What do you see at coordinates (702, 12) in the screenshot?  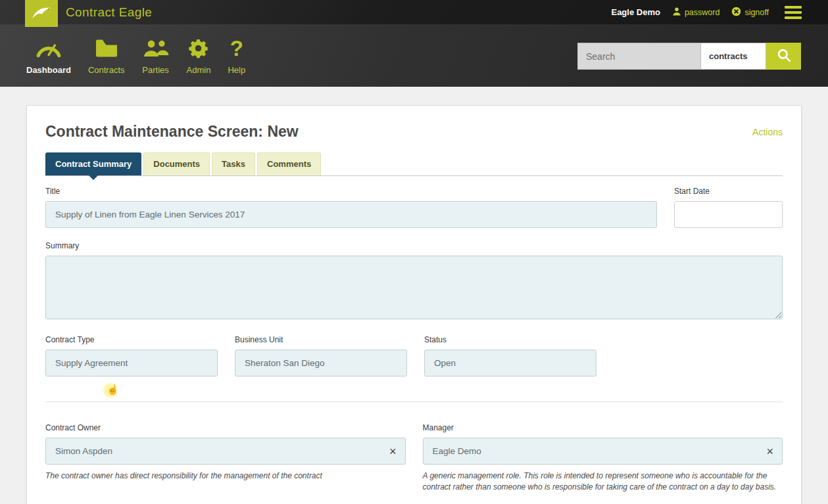 I see `password-label: password` at bounding box center [702, 12].